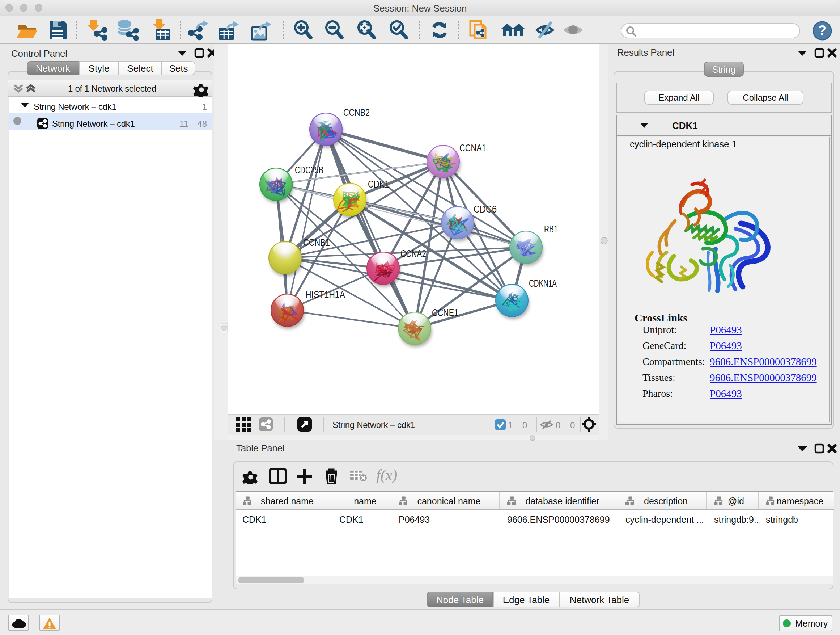 The width and height of the screenshot is (840, 635). Describe the element at coordinates (325, 295) in the screenshot. I see `svg-text: HIST1H1A` at that location.